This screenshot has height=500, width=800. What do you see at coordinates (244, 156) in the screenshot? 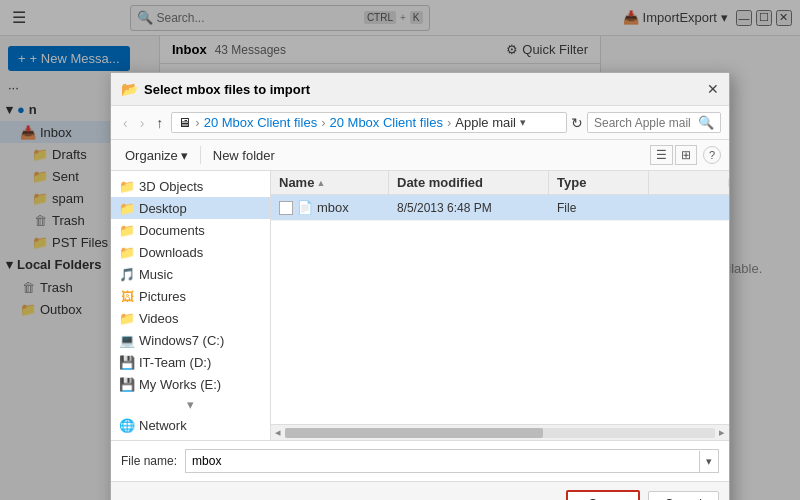
I see `new-folder-button: New folder` at bounding box center [244, 156].